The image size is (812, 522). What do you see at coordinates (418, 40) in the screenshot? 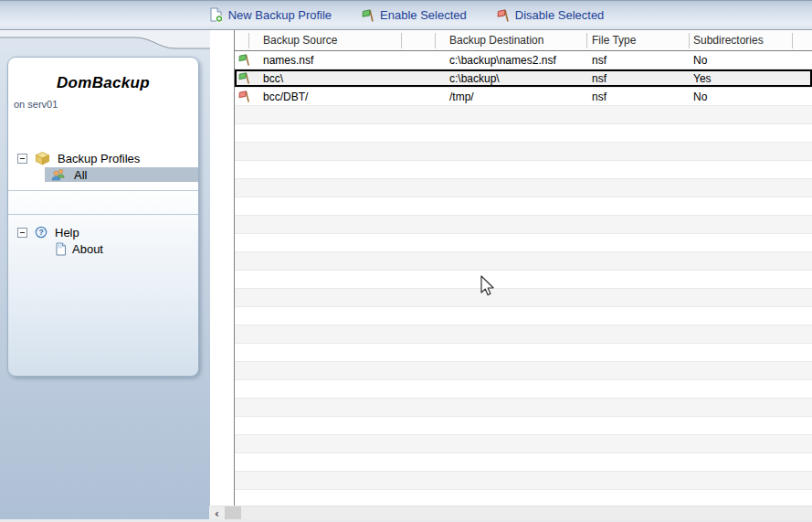
I see `column-header-spacer` at bounding box center [418, 40].